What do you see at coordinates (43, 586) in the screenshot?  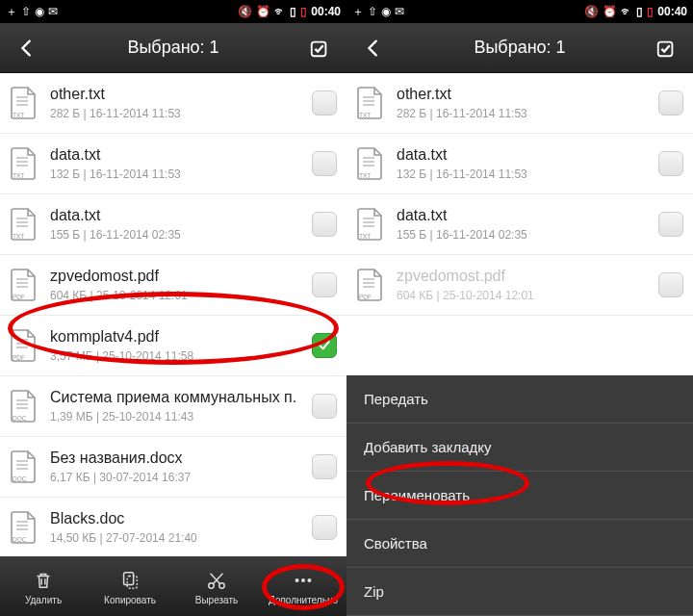 I see `delete-button: Удалить` at bounding box center [43, 586].